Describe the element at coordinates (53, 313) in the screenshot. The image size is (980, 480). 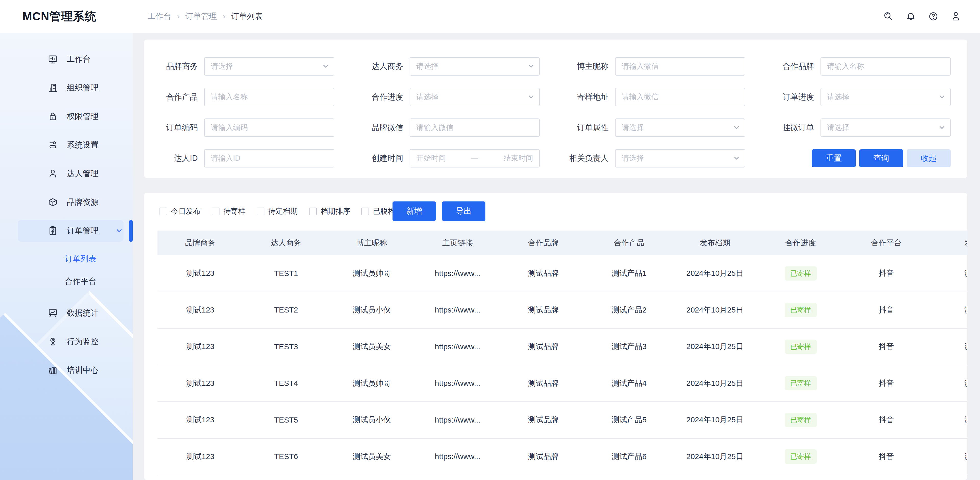
I see `chart-board-icon` at that location.